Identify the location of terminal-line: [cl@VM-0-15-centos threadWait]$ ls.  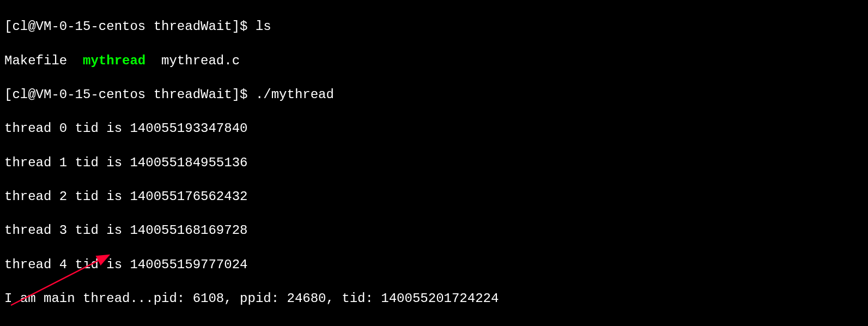
(434, 26).